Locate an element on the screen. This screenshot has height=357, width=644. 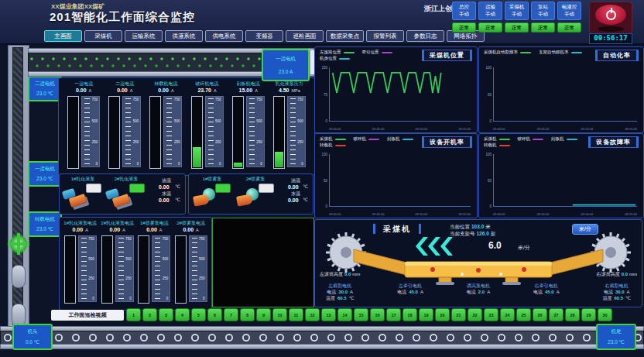
support-button-7: 7 is located at coordinates (231, 314).